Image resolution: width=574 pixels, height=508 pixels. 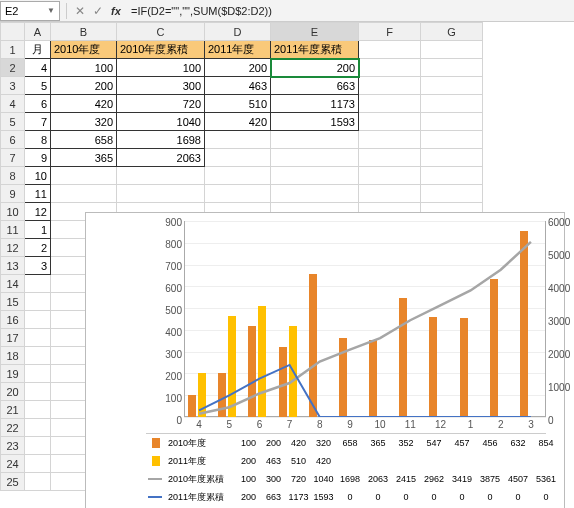 I want to click on enter-icon: ✓, so click(x=98, y=11).